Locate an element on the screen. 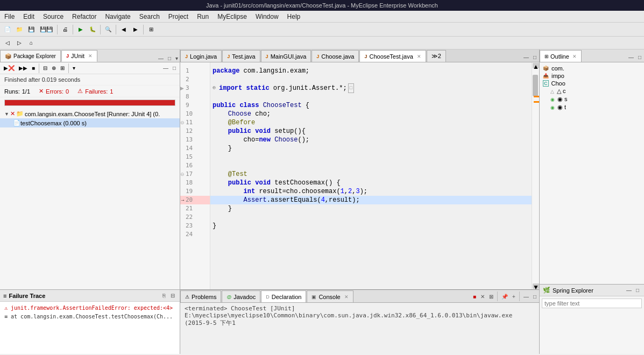  outline-class: C Choo is located at coordinates (592, 83).